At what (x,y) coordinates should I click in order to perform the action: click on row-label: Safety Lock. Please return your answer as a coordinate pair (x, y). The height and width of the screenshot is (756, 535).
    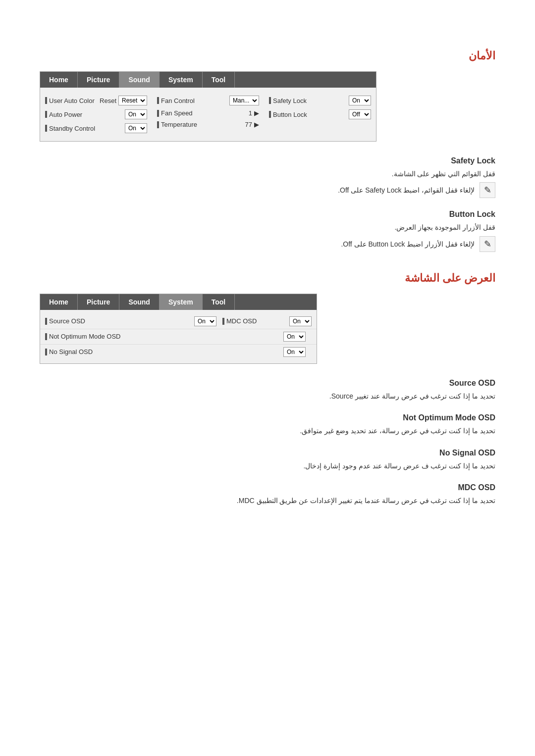
    Looking at the image, I should click on (311, 101).